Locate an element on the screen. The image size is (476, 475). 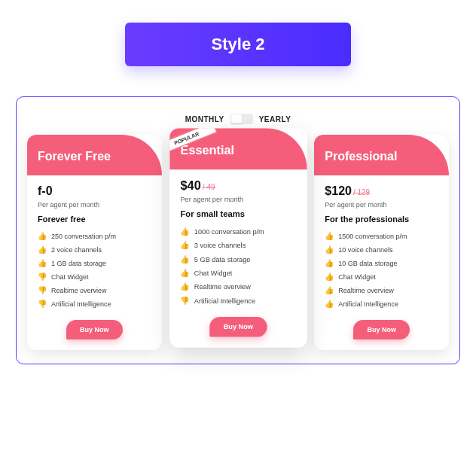
plan-title: Professional is located at coordinates (381, 157).